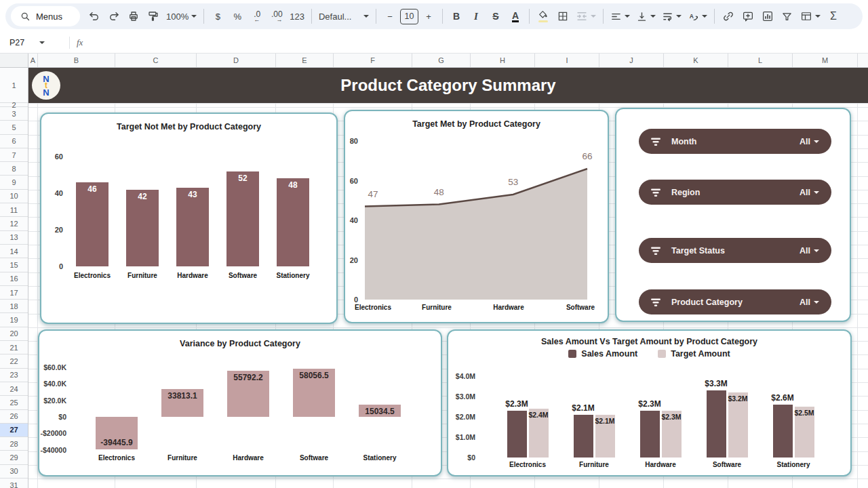 The height and width of the screenshot is (488, 868). I want to click on row-header-20: 20, so click(14, 334).